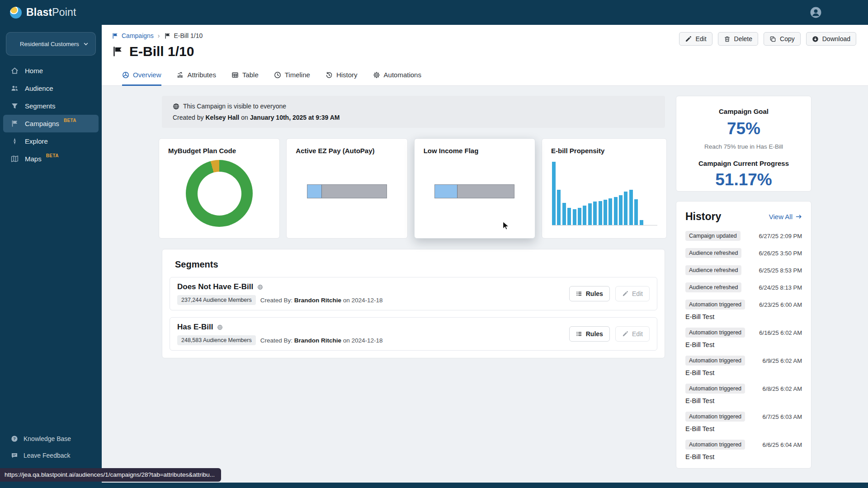 The image size is (868, 488). I want to click on workspace-label: Residential Customers, so click(50, 44).